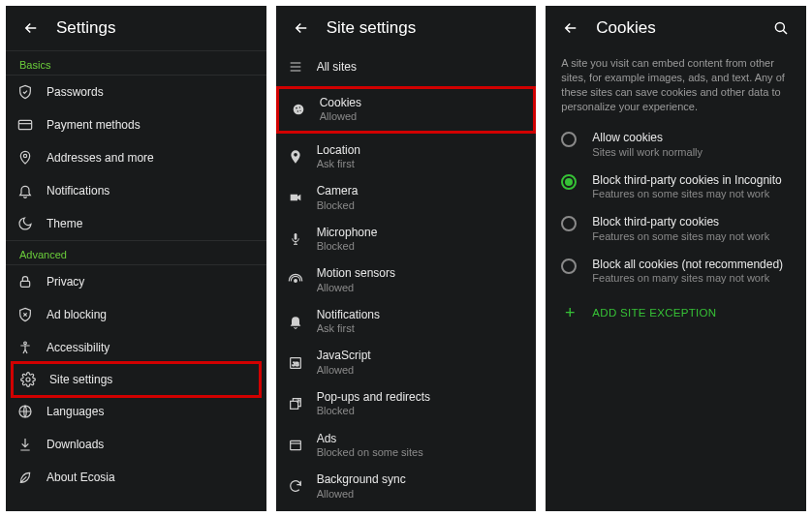 Image resolution: width=812 pixels, height=517 pixels. I want to click on cookie-icon, so click(305, 109).